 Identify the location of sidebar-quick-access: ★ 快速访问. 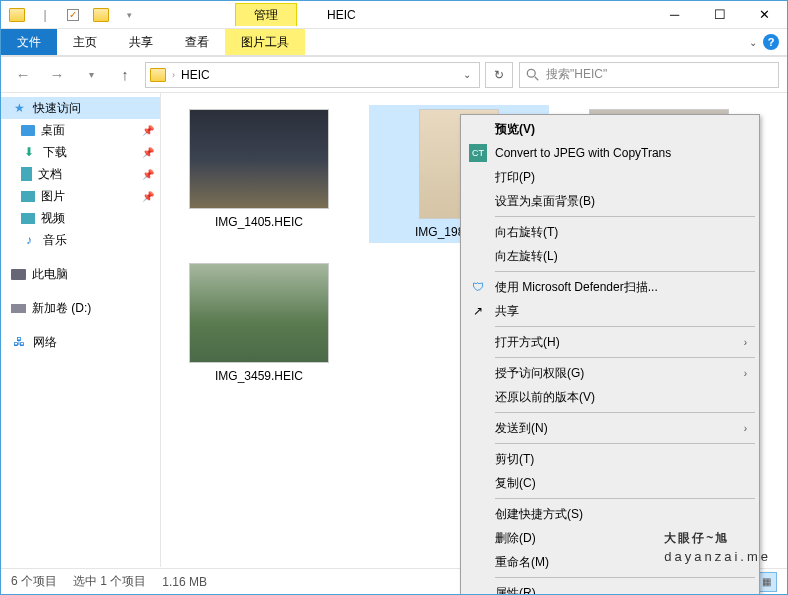
(80, 108).